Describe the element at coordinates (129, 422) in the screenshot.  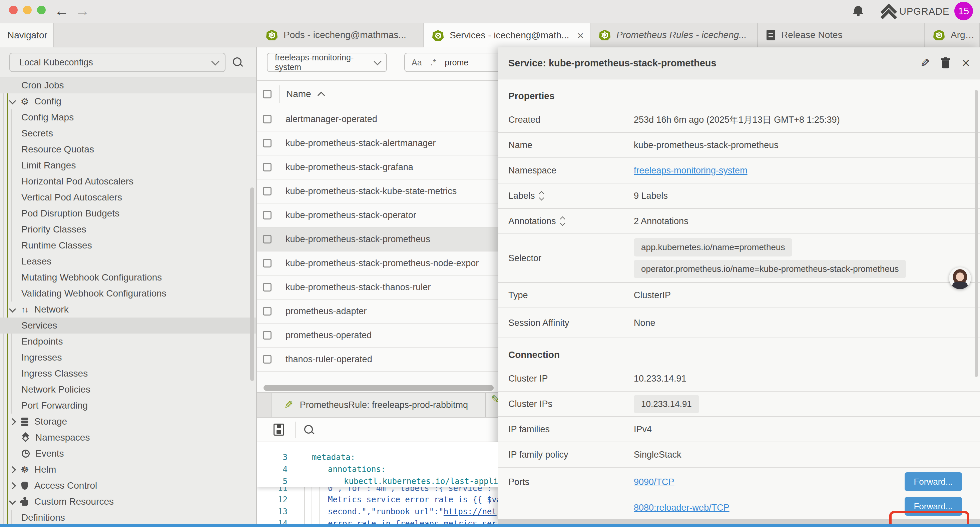
I see `sidebar-item-storage: Storage` at that location.